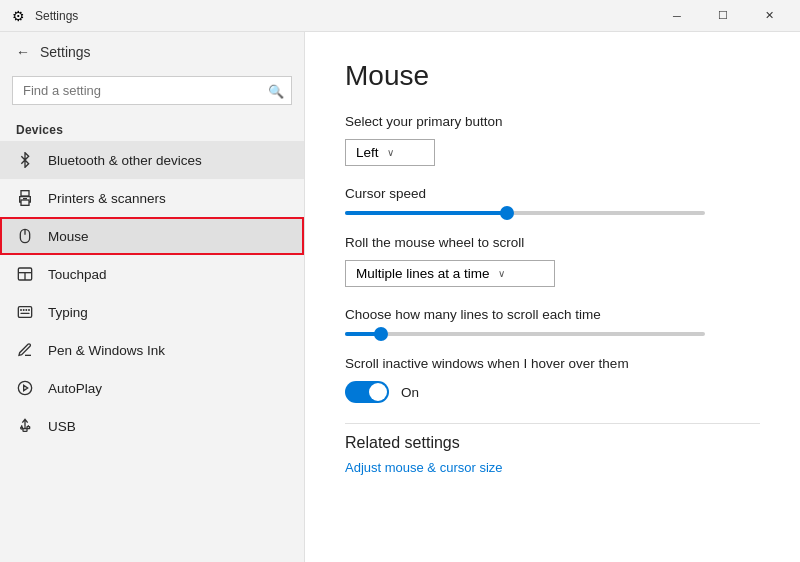 Image resolution: width=800 pixels, height=562 pixels. What do you see at coordinates (25, 426) in the screenshot?
I see `usb-icon` at bounding box center [25, 426].